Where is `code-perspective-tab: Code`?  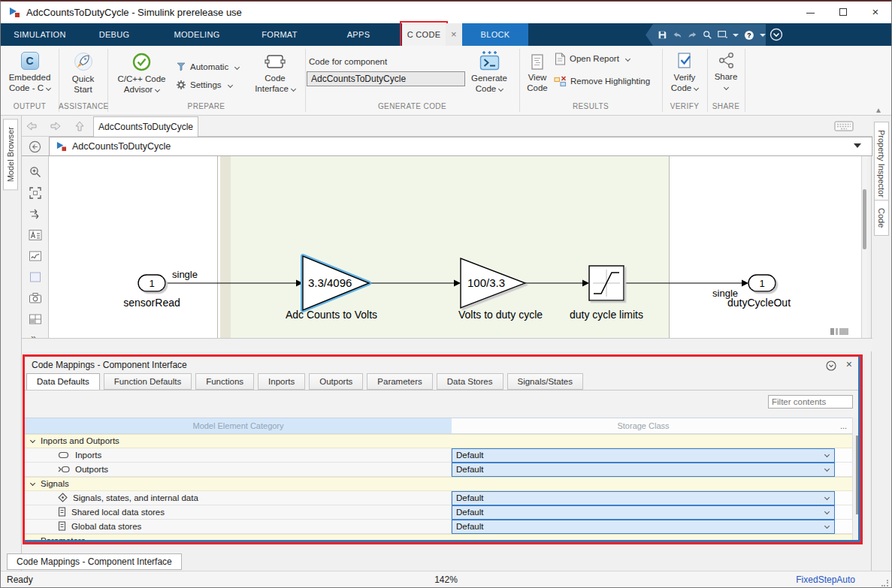 code-perspective-tab: Code is located at coordinates (881, 218).